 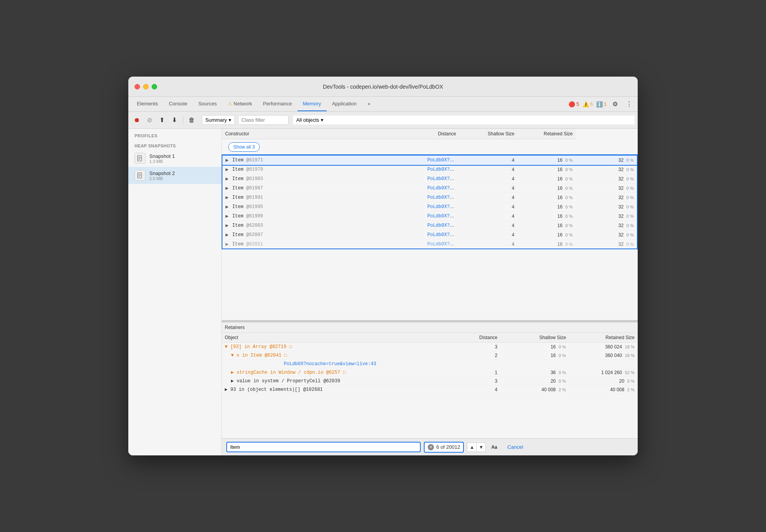 What do you see at coordinates (430, 447) in the screenshot?
I see `search-bar: ✕ 6 of 20012 ▲ ▼ Aa Cancel` at bounding box center [430, 447].